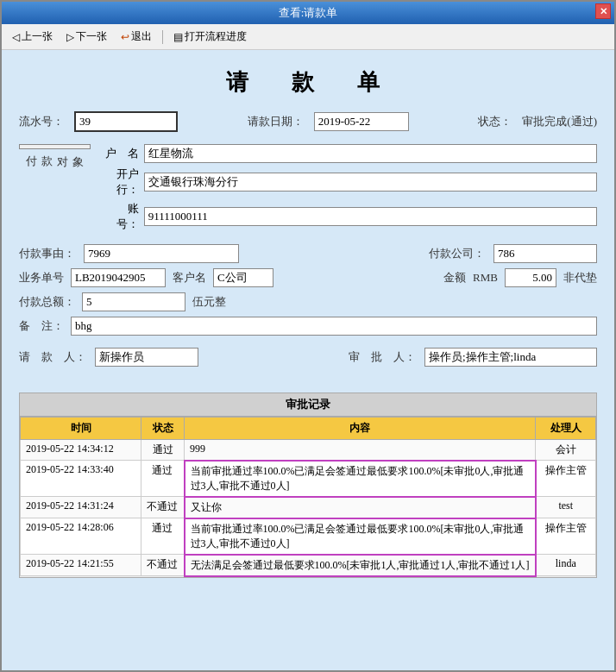 The height and width of the screenshot is (672, 616). What do you see at coordinates (81, 450) in the screenshot?
I see `approval-time: 2019-05-22 14:34:12` at bounding box center [81, 450].